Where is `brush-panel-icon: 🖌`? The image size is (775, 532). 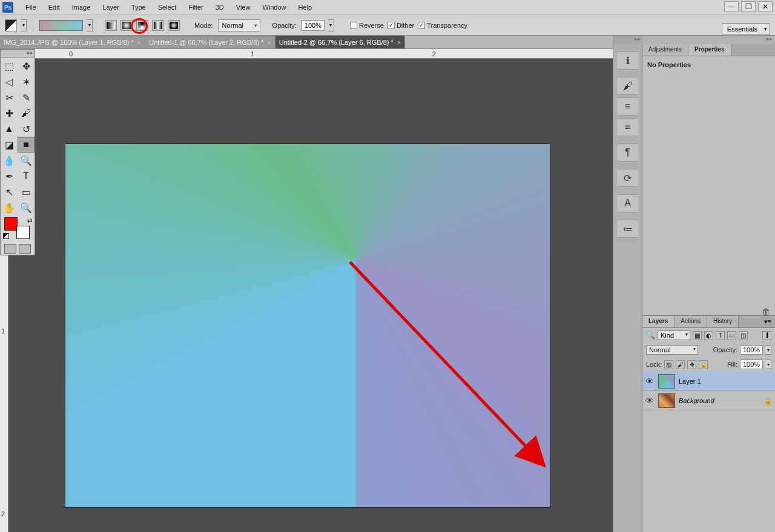 brush-panel-icon: 🖌 is located at coordinates (627, 86).